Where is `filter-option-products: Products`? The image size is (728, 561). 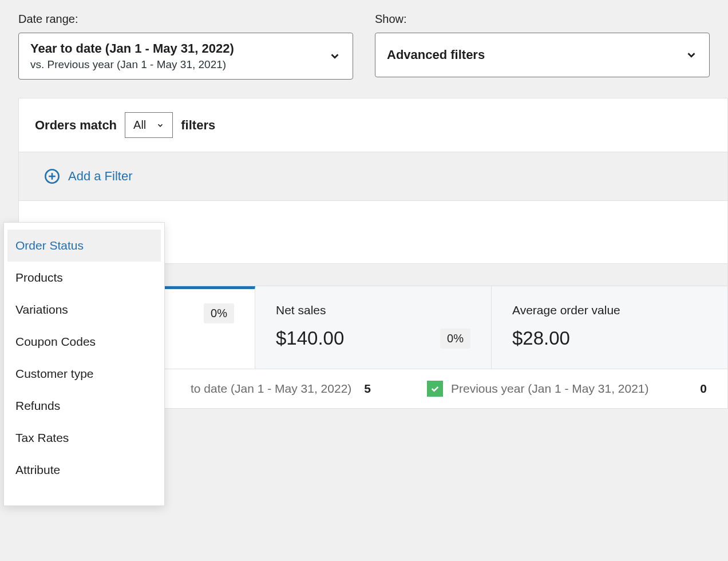 filter-option-products: Products is located at coordinates (84, 278).